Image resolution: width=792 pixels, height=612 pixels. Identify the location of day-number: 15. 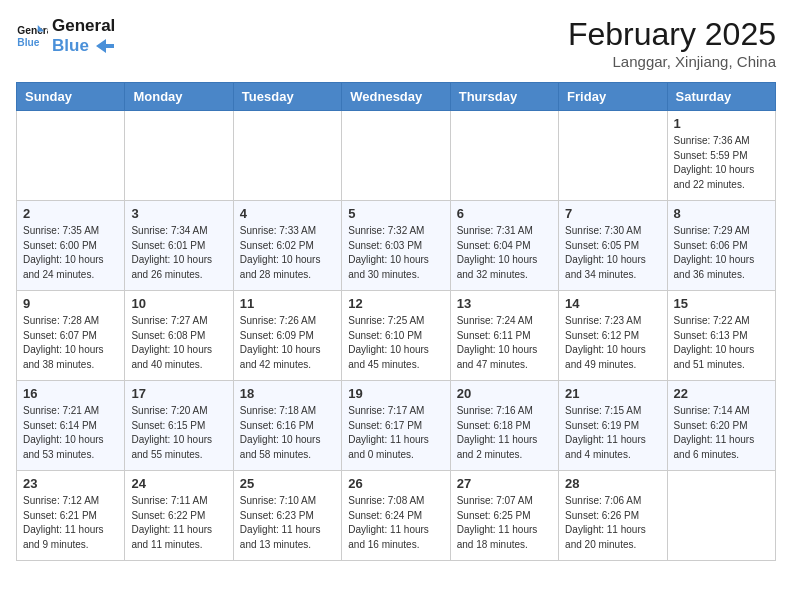
(722, 304).